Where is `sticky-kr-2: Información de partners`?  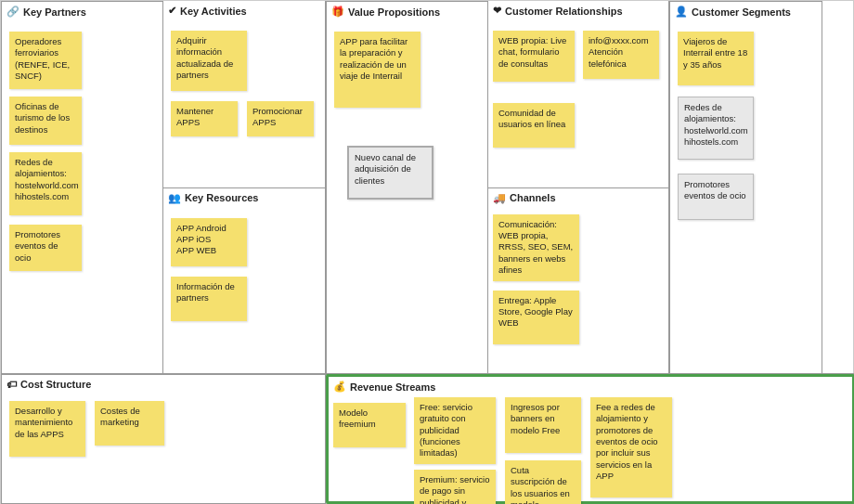
sticky-kr-2: Información de partners is located at coordinates (209, 299).